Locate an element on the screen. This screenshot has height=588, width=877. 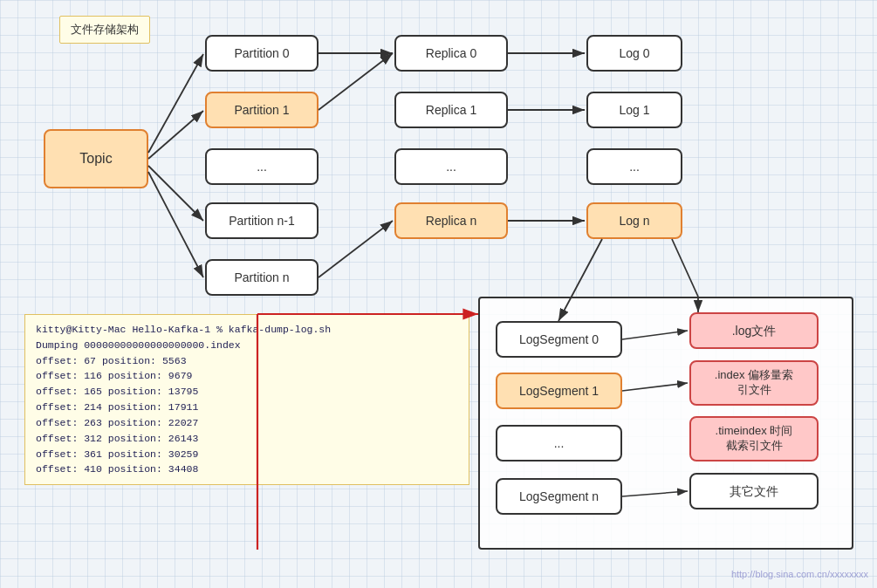
log-dots: ... is located at coordinates (634, 167).